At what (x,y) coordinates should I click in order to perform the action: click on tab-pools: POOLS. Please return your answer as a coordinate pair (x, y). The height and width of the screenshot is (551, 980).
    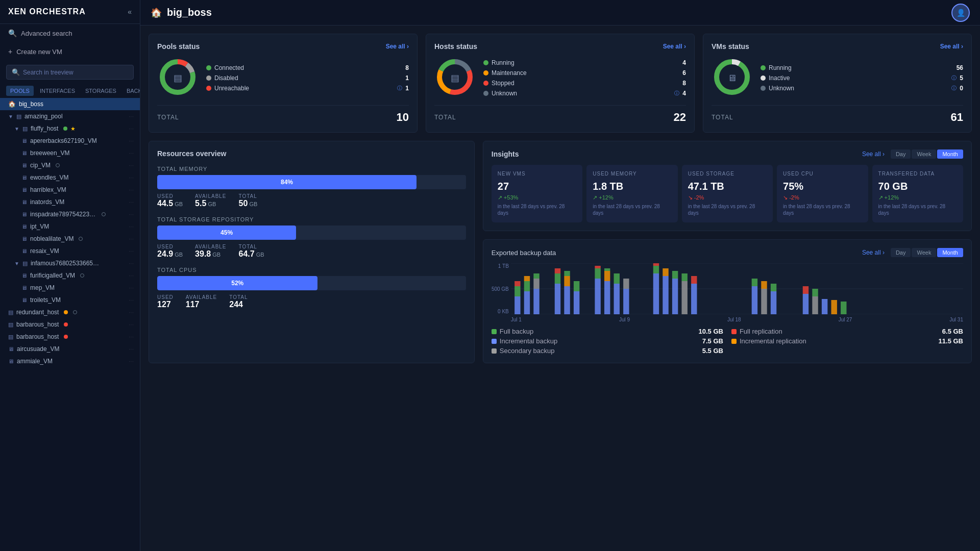
    Looking at the image, I should click on (20, 91).